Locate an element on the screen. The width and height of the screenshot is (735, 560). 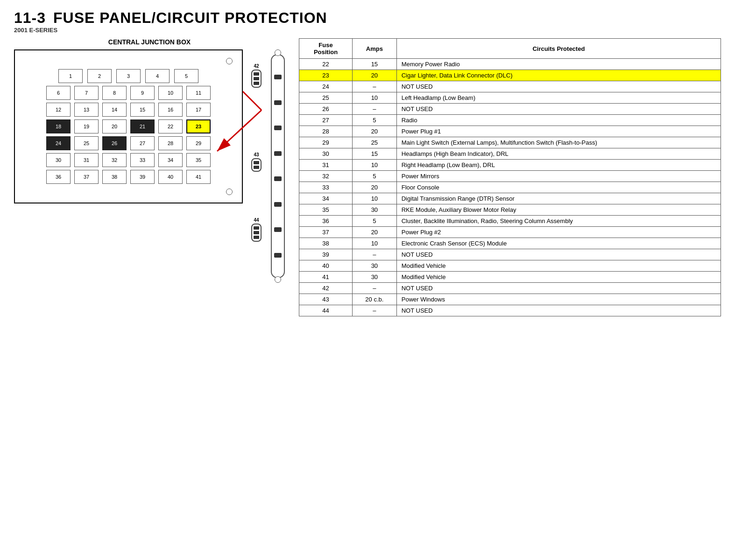
fuse-description-cell: Headlamps (High Beam Indicator), DRL is located at coordinates (558, 154).